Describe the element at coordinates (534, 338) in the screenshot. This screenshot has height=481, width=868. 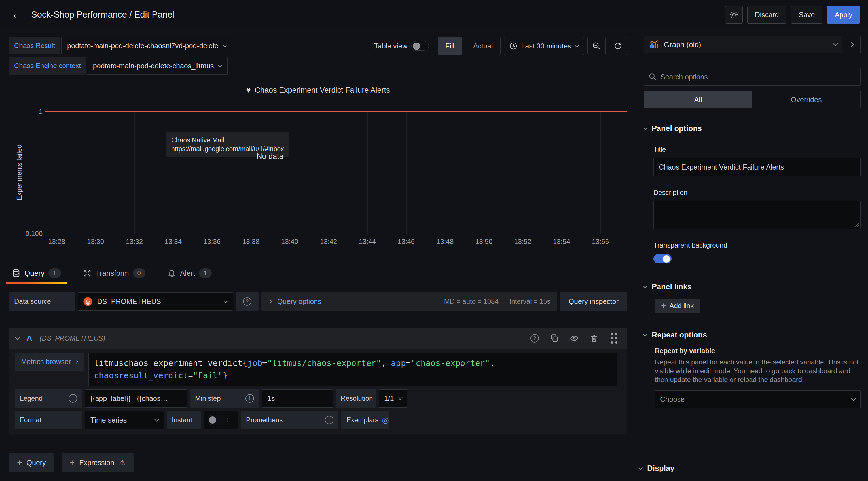
I see `query-help-button: ?` at that location.